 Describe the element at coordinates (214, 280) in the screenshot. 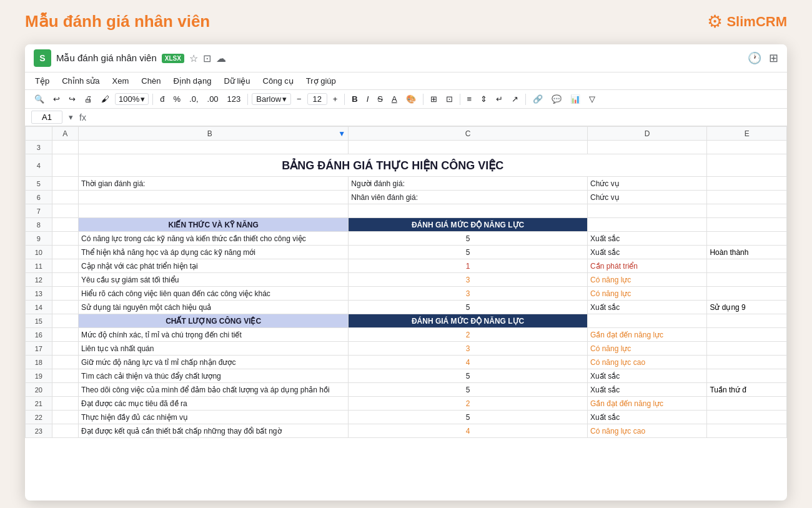

I see `cell-b12: Yêu cầu sự giám sát tối thiểu` at that location.